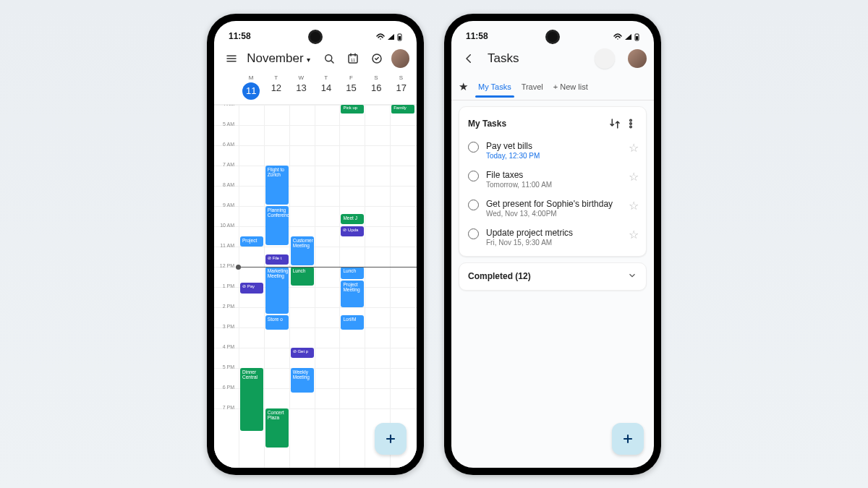 This screenshot has width=868, height=488. What do you see at coordinates (327, 90) in the screenshot?
I see `day-column: T14` at bounding box center [327, 90].